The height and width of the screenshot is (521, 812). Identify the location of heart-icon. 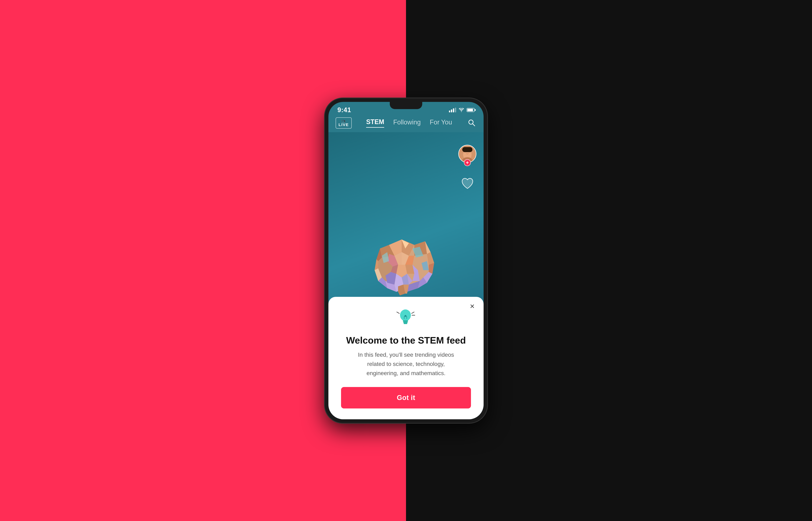
(467, 183).